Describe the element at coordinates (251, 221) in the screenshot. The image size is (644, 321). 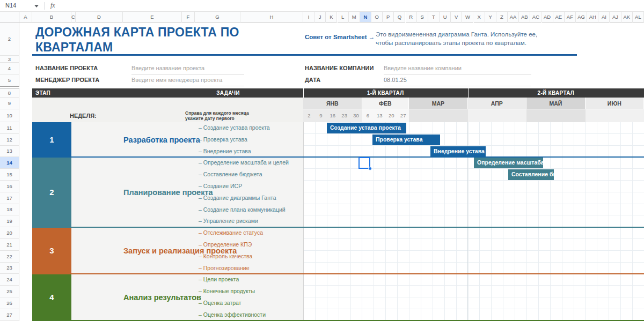
I see `task-item: – Управление рисками` at that location.